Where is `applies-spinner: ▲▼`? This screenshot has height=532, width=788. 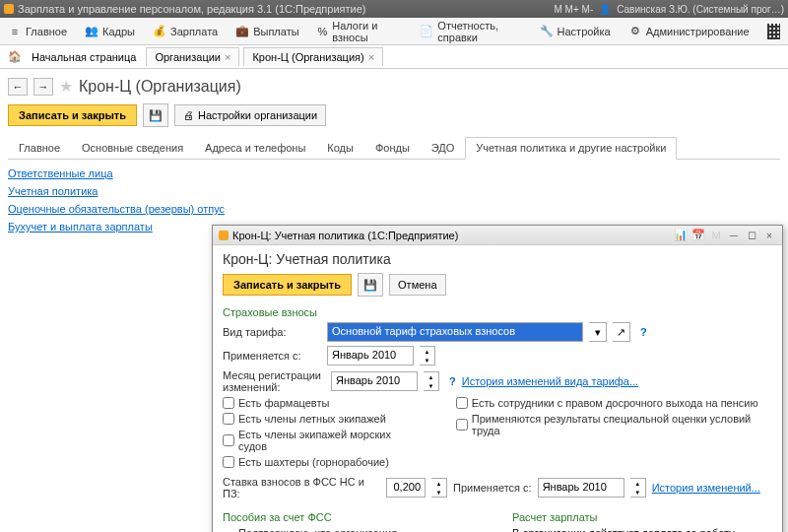
applies-spinner: ▲▼ is located at coordinates (427, 356).